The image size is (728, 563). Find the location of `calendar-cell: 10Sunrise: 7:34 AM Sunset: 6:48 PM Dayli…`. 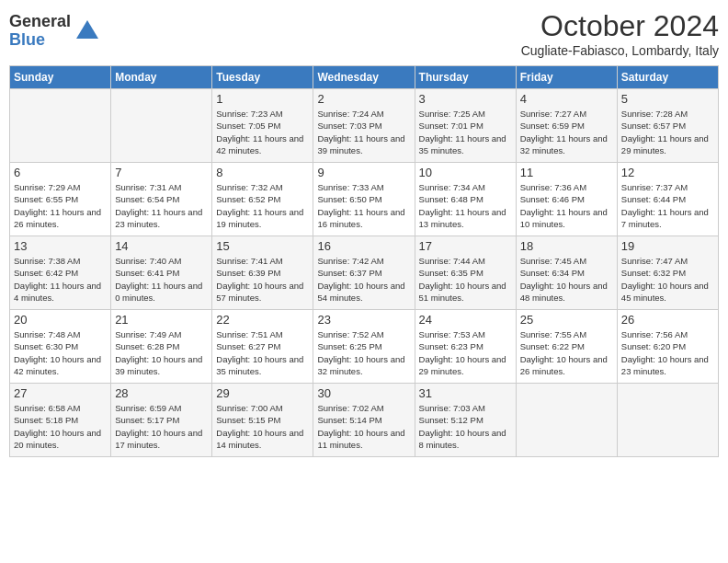

calendar-cell: 10Sunrise: 7:34 AM Sunset: 6:48 PM Dayli… is located at coordinates (465, 200).